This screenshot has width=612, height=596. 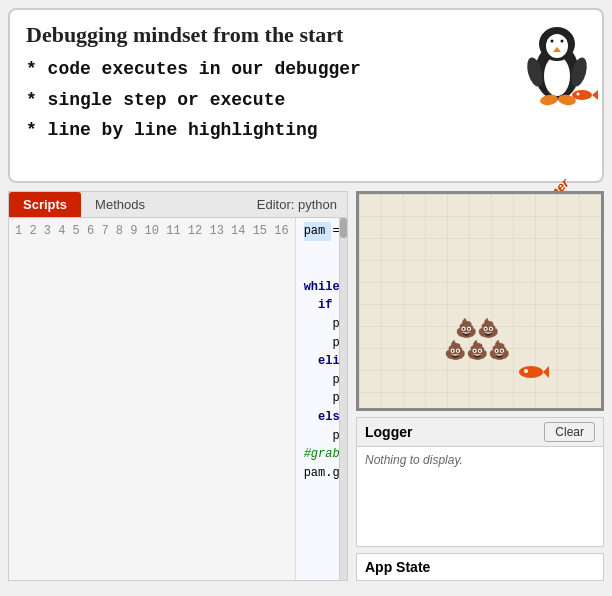 I want to click on scroll-thumb, so click(x=344, y=228).